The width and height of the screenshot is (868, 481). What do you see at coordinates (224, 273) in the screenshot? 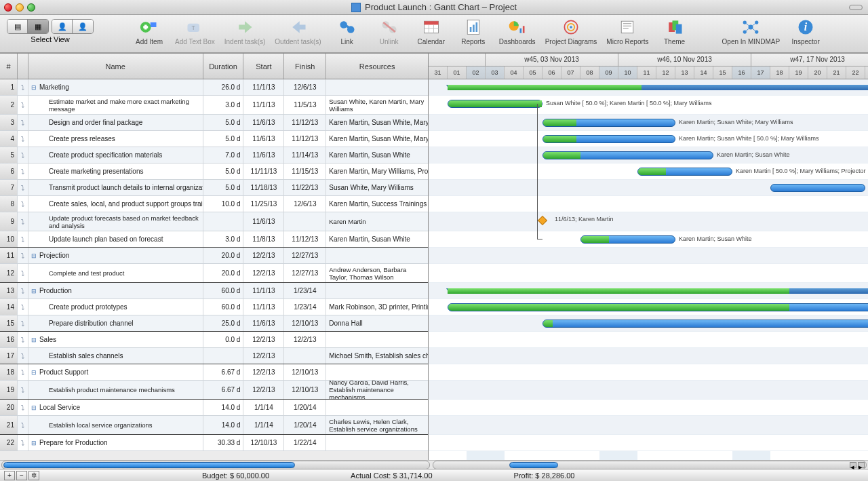
I see `task-duration: 20.0 d` at bounding box center [224, 273].